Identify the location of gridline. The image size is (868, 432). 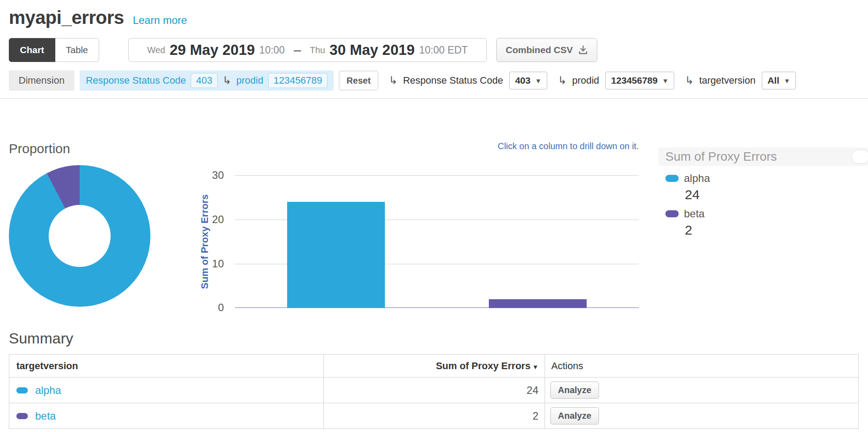
(437, 175).